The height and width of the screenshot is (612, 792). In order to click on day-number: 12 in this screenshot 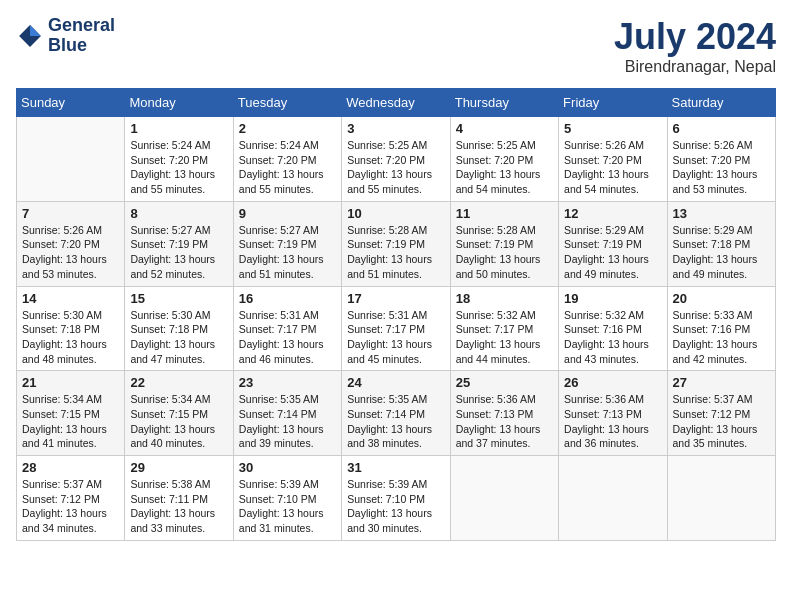, I will do `click(612, 214)`.